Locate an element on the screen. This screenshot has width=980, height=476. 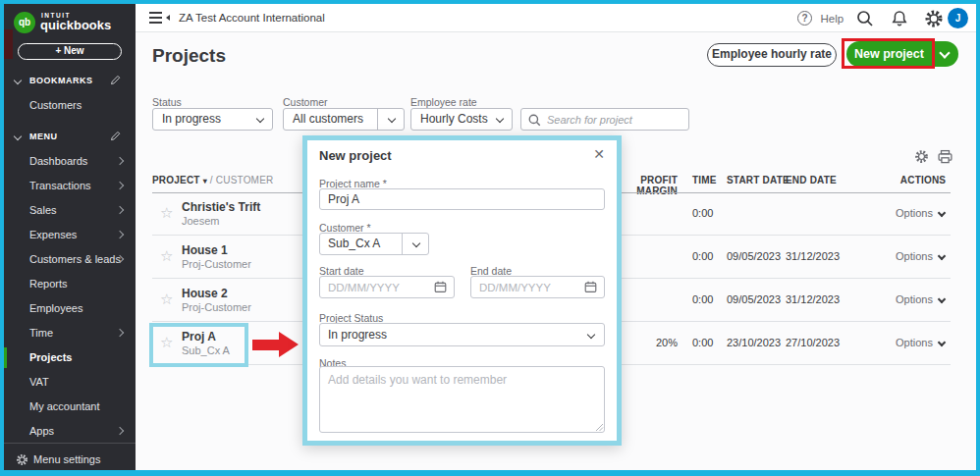
search-input is located at coordinates (616, 120).